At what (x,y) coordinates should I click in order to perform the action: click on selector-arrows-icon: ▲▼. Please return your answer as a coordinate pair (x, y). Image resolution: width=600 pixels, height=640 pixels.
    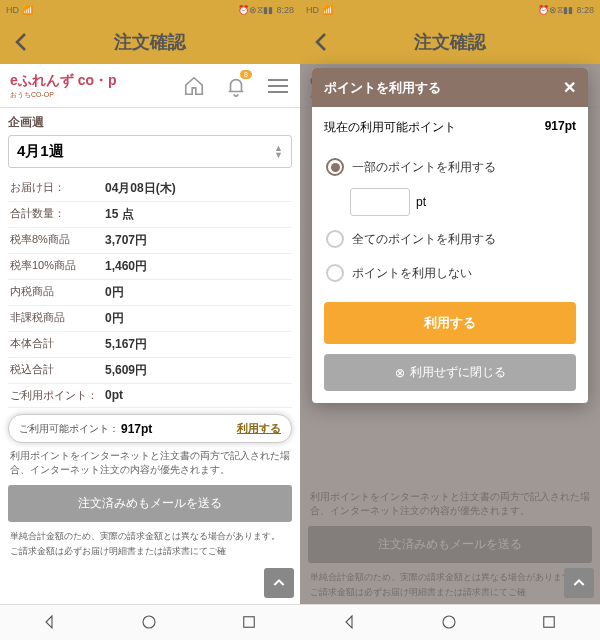
    Looking at the image, I should click on (278, 152).